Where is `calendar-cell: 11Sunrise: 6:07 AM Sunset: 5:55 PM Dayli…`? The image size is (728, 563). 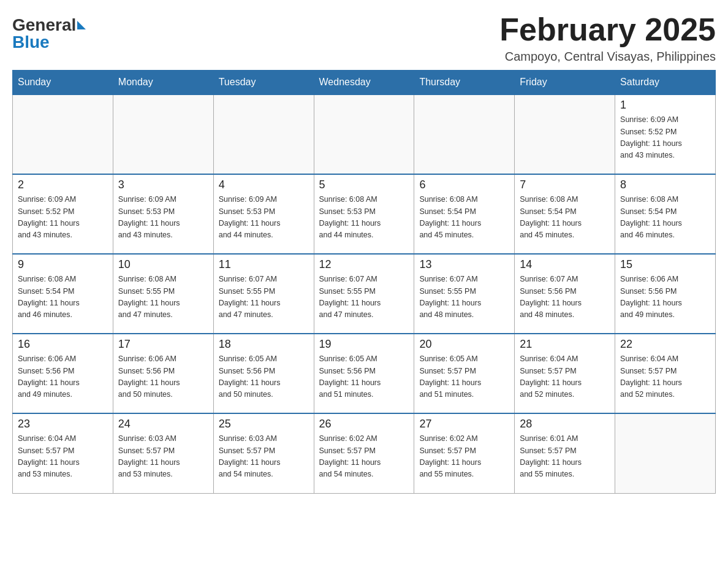
calendar-cell: 11Sunrise: 6:07 AM Sunset: 5:55 PM Dayli… is located at coordinates (264, 294).